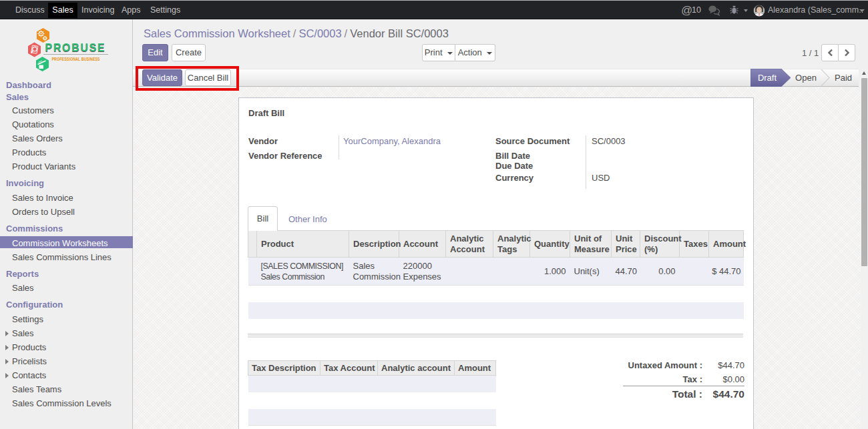 This screenshot has height=429, width=868. Describe the element at coordinates (843, 77) in the screenshot. I see `svg-text: Paid` at that location.